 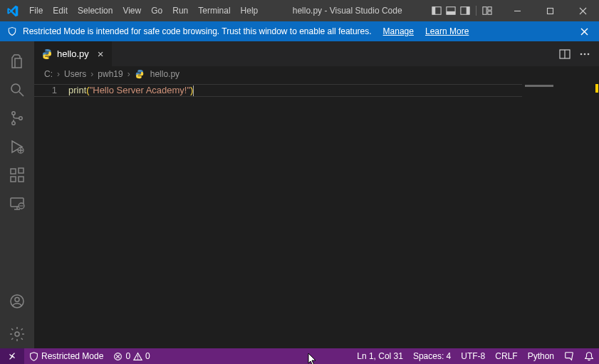 I want to click on close-tab-icon: ×, so click(x=101, y=54).